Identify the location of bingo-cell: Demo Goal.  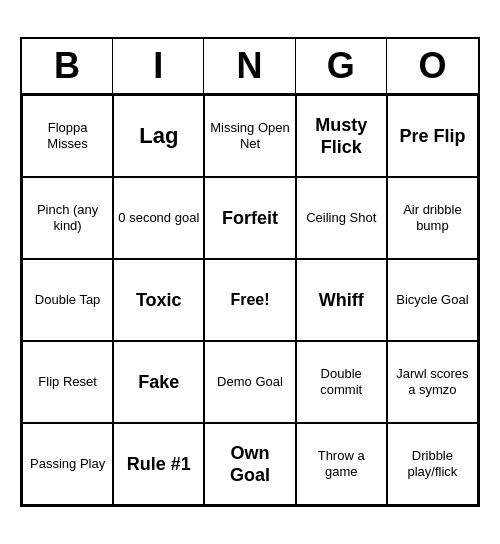
(250, 382).